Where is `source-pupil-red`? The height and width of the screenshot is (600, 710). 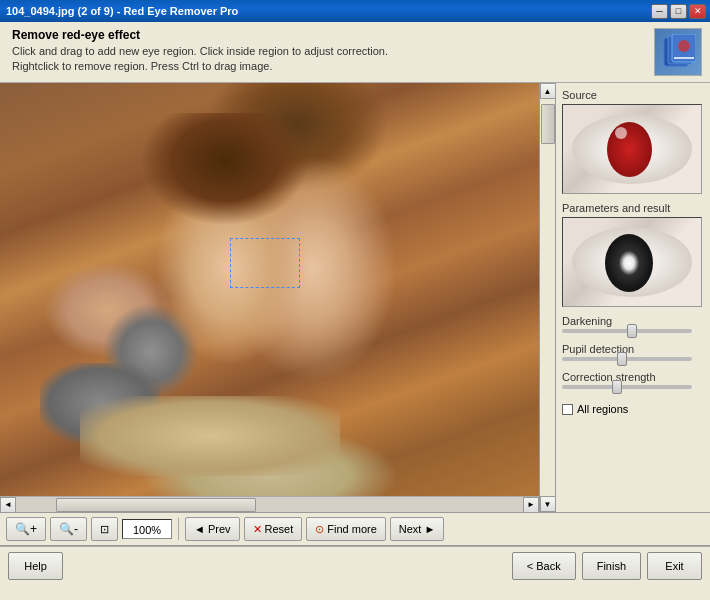 source-pupil-red is located at coordinates (630, 150).